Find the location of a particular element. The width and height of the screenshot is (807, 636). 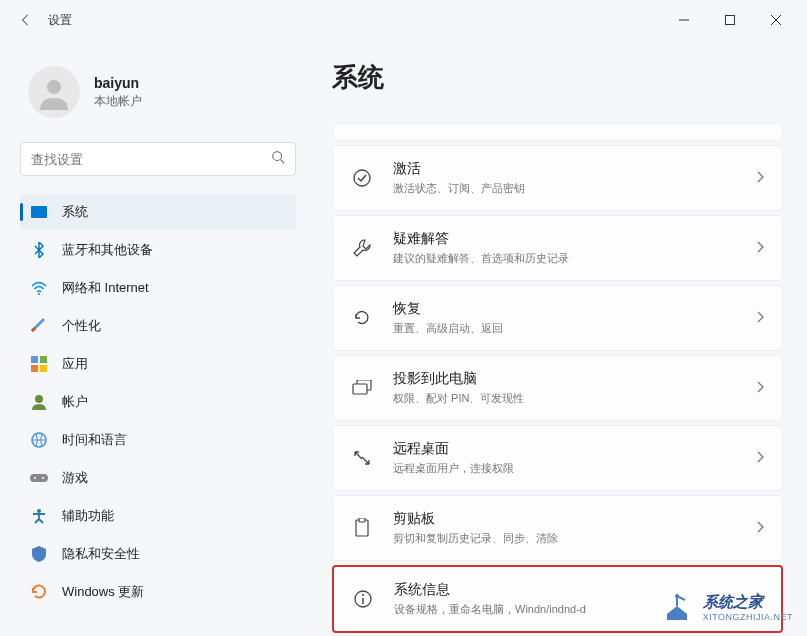

user-subtitle: 本地帐户 is located at coordinates (118, 102).